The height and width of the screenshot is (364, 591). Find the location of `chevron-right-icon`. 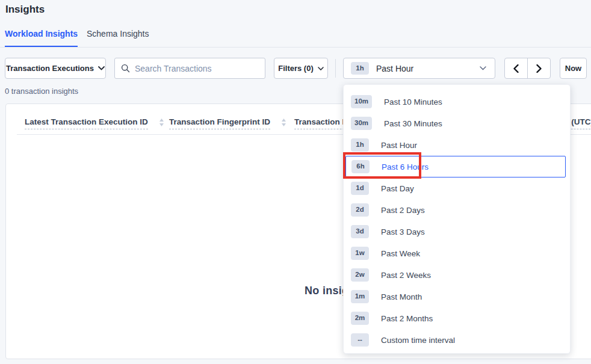

chevron-right-icon is located at coordinates (539, 69).